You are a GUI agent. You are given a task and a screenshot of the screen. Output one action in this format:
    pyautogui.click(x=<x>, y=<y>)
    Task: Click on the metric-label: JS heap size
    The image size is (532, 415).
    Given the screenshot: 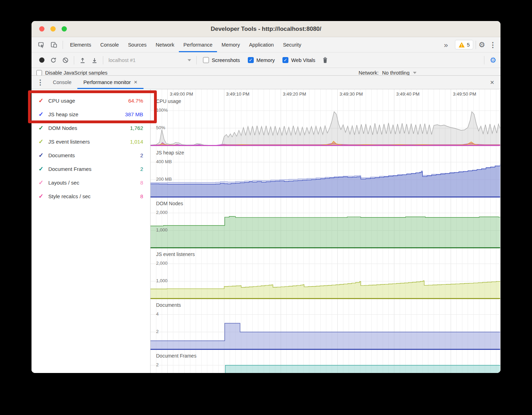 What is the action you would take?
    pyautogui.click(x=87, y=114)
    